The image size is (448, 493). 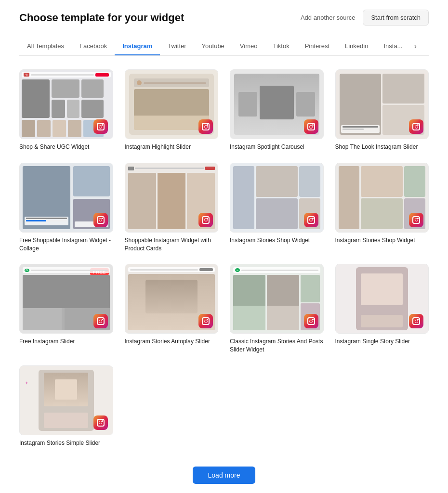 What do you see at coordinates (277, 346) in the screenshot?
I see `template-label-classic-stories: Classic Instagram Stories And Posts Slid…` at bounding box center [277, 346].